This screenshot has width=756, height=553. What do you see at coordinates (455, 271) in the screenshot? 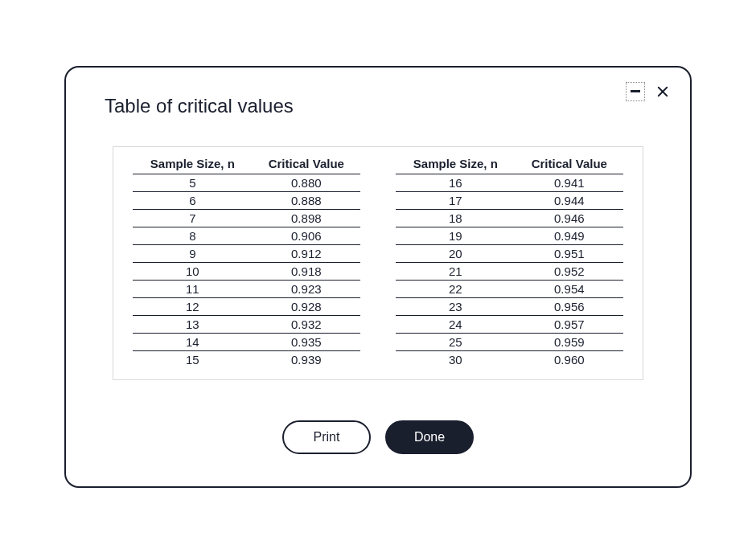
I see `cell-sample-size: 21` at bounding box center [455, 271].